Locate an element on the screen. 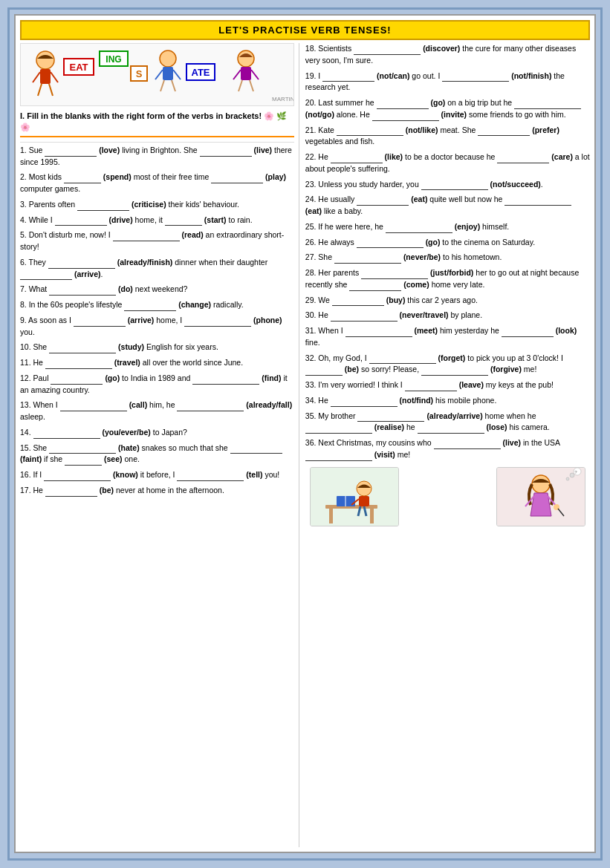 This screenshot has height=868, width=610. list-item: 34. He (not/find) his mobile phone. is located at coordinates (447, 401).